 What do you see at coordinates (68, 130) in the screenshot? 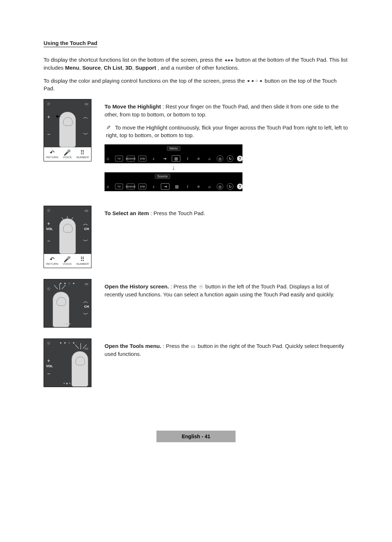
I see `touchpad-illustration-move: ☉ ▭ + − ︿ ﹀ VOL CH ↶RETURN 🎤VOICE ⠿NUMBE…` at bounding box center [68, 130].